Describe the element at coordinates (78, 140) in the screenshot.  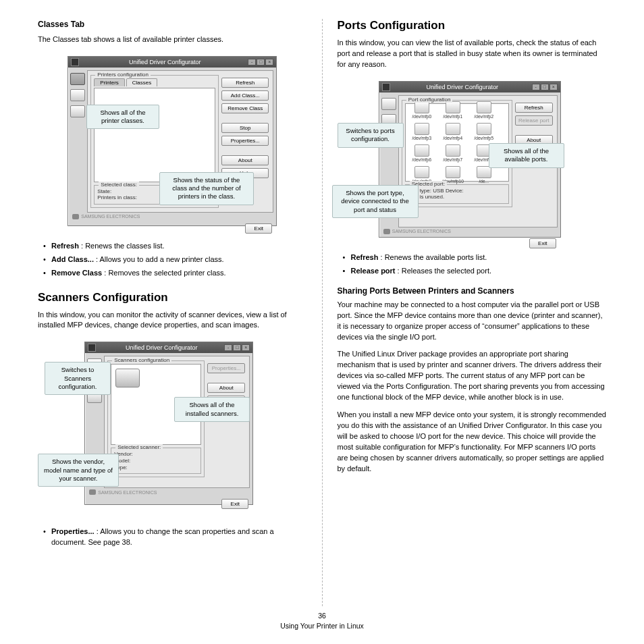
I see `classes-sidebar` at that location.